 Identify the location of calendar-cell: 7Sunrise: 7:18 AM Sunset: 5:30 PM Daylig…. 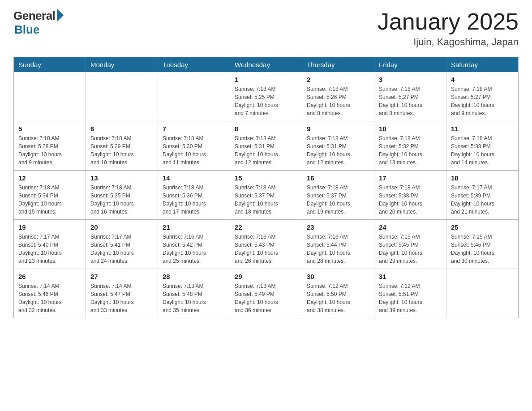
(194, 146).